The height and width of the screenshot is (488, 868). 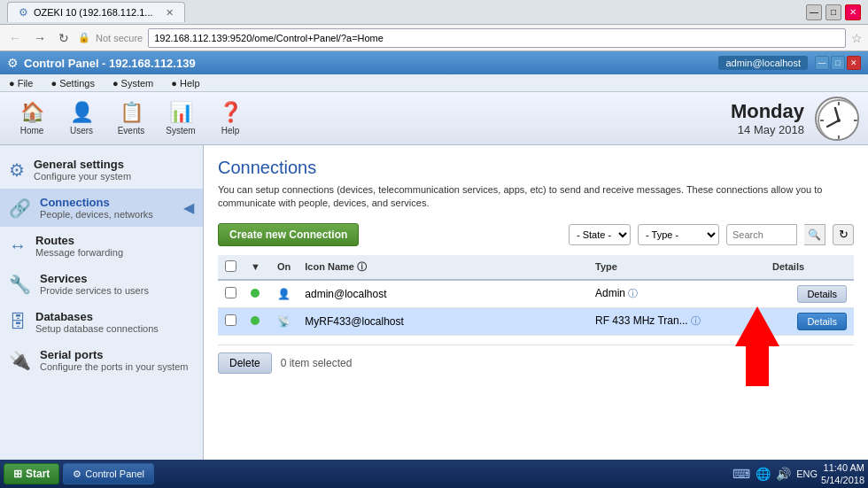 What do you see at coordinates (443, 267) in the screenshot?
I see `col-header-name: Icon Name ⓘ` at bounding box center [443, 267].